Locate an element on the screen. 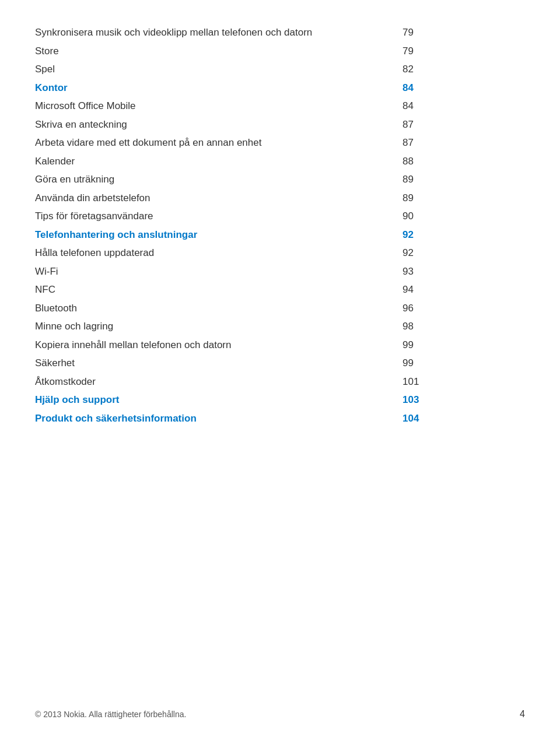 The height and width of the screenshot is (737, 560). toc-row: Skriva en anteckning87 is located at coordinates (280, 125).